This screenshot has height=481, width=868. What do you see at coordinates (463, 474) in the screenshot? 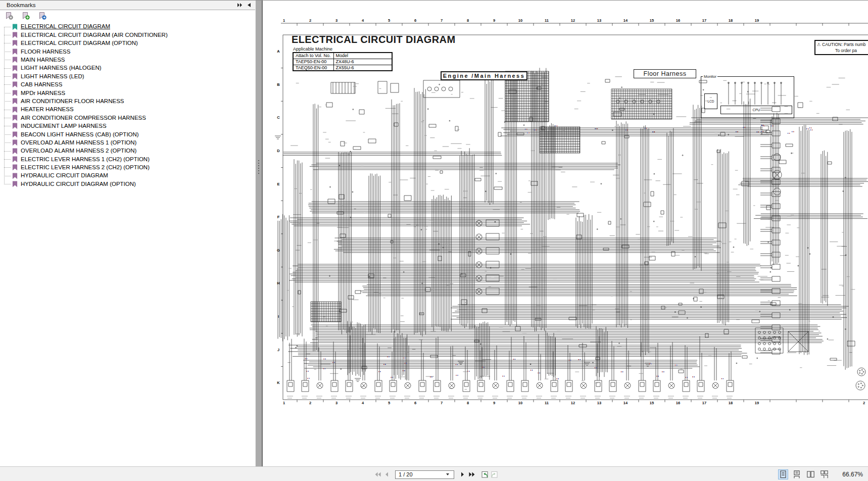
I see `next-page-button` at bounding box center [463, 474].